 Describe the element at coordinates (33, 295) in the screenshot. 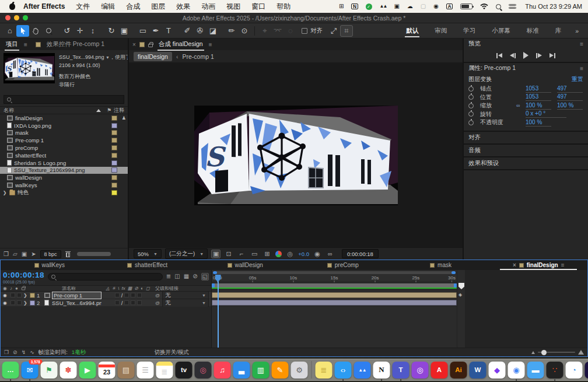

I see `layer-color-swatch` at that location.